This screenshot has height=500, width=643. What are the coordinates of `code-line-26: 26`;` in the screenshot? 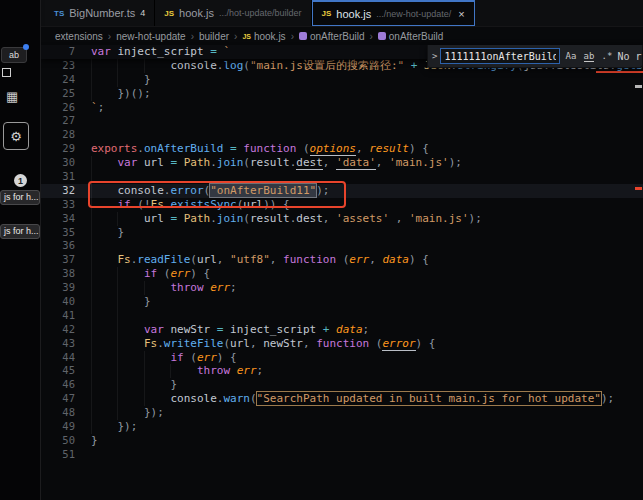 It's located at (342, 108).